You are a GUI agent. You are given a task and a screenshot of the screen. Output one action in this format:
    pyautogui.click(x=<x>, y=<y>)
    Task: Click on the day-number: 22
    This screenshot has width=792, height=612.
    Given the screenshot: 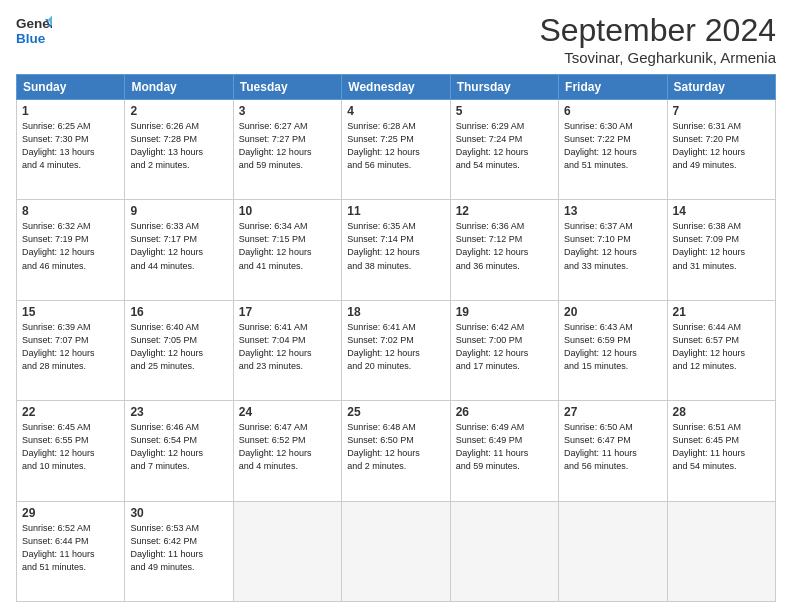 What is the action you would take?
    pyautogui.click(x=70, y=412)
    